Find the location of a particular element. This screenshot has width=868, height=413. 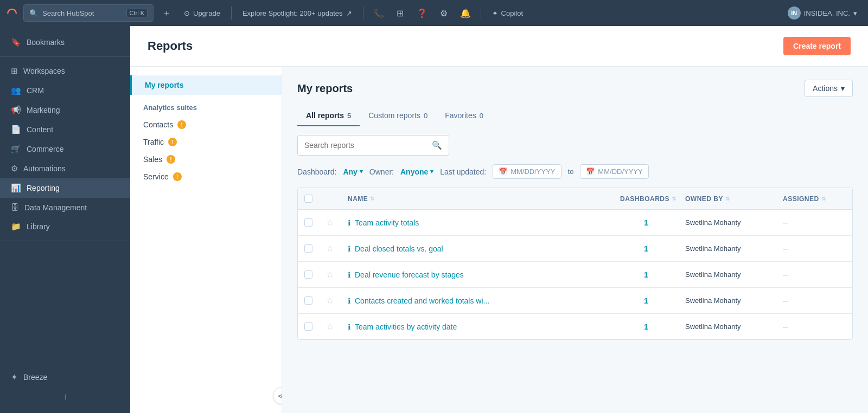

sidebar-item-commerce: 🛒 Commerce is located at coordinates (65, 149).